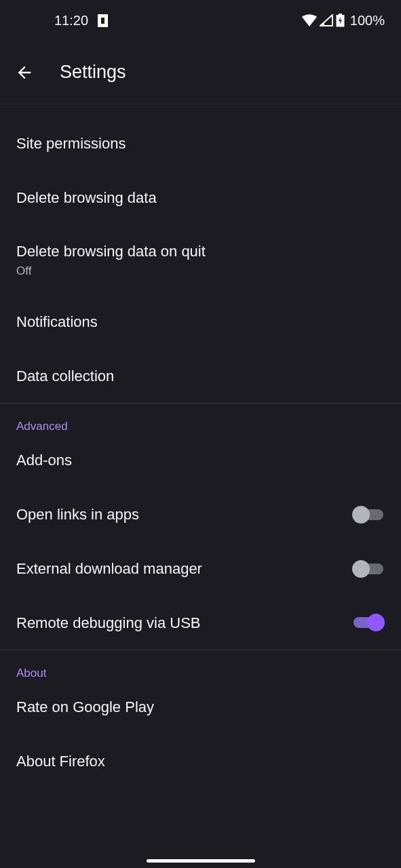 Image resolution: width=401 pixels, height=868 pixels. I want to click on toggle-external-download-manager, so click(368, 569).